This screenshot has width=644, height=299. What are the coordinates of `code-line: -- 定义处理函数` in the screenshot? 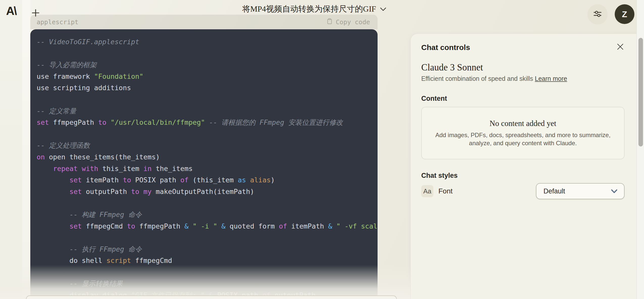 It's located at (207, 145).